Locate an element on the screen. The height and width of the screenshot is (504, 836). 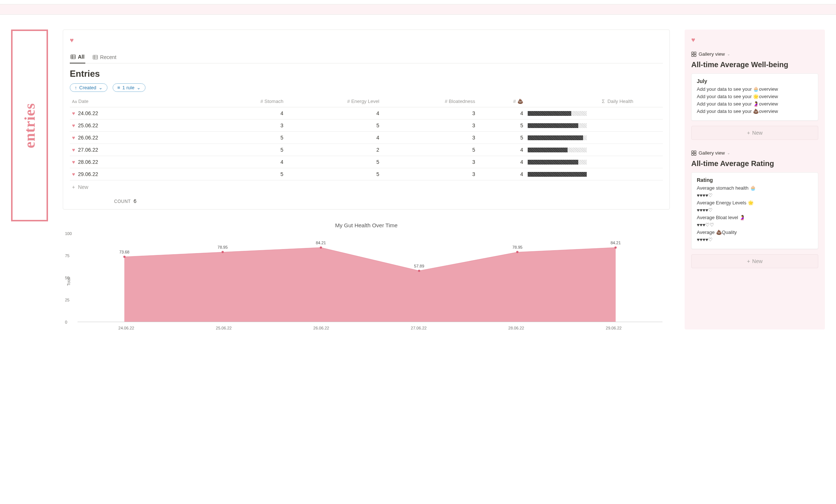
chart-ytick: 75 is located at coordinates (67, 256).